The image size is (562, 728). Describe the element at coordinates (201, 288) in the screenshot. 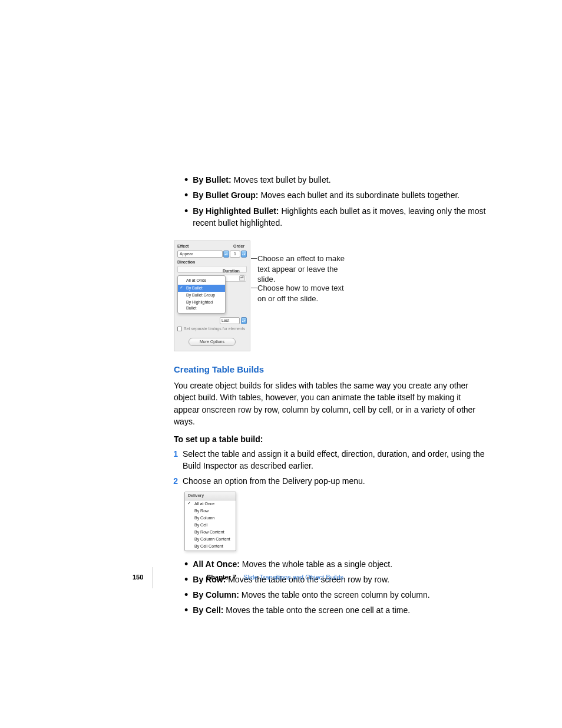

I see `popup-item-selected: ✓By Bullet` at that location.